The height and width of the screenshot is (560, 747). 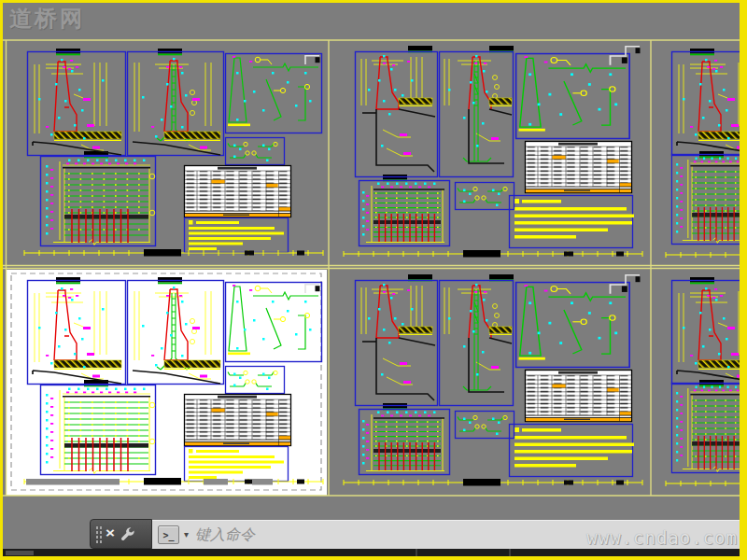 What do you see at coordinates (743, 280) in the screenshot?
I see `frame-border-right` at bounding box center [743, 280].